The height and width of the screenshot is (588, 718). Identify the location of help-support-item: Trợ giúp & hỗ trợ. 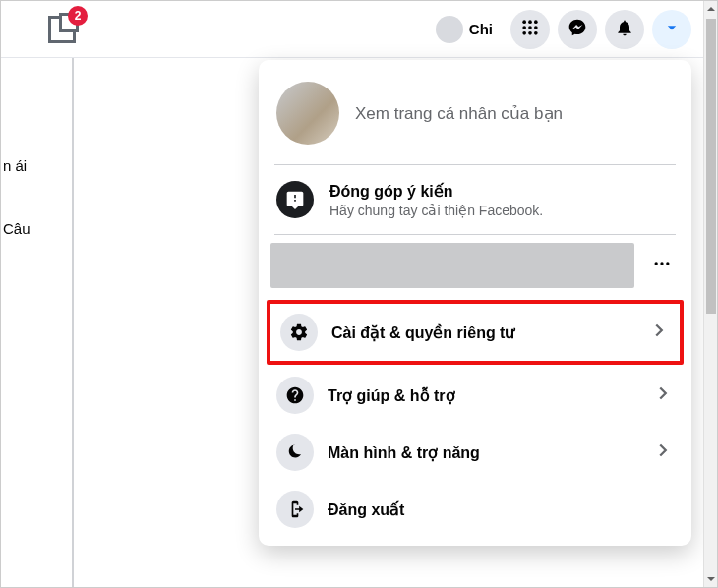
(475, 395).